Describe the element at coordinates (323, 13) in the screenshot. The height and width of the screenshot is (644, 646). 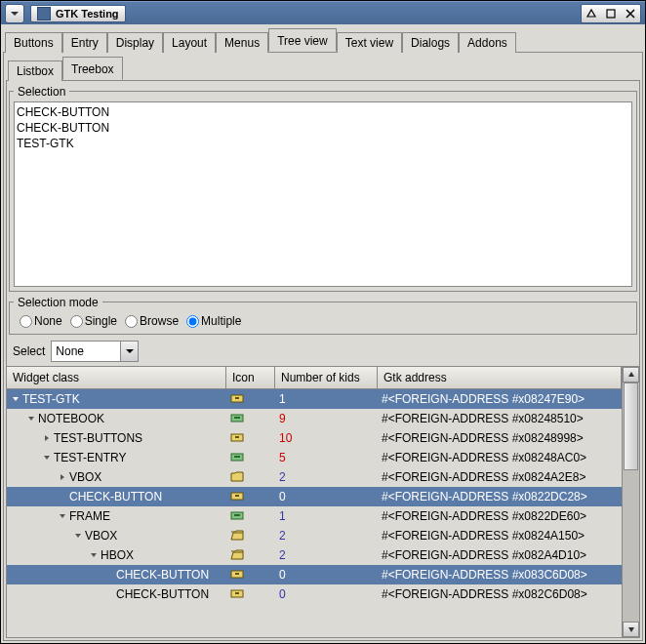
I see `titlebar: GTK Testing` at that location.